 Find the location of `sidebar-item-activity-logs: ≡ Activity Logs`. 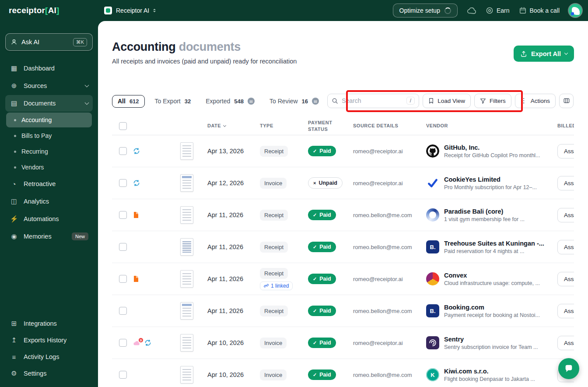

sidebar-item-activity-logs: ≡ Activity Logs is located at coordinates (49, 357).